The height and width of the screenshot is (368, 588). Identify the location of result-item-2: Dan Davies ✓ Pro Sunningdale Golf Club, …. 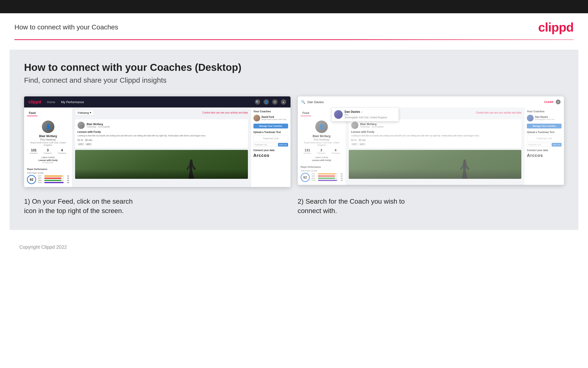
(365, 114).